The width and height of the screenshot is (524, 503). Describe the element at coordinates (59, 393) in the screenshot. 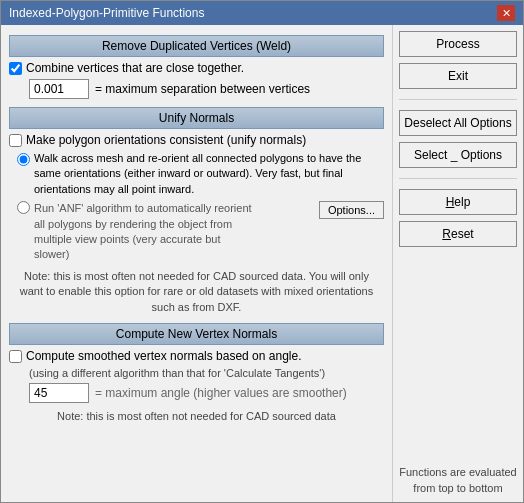

I see `angle-input` at that location.